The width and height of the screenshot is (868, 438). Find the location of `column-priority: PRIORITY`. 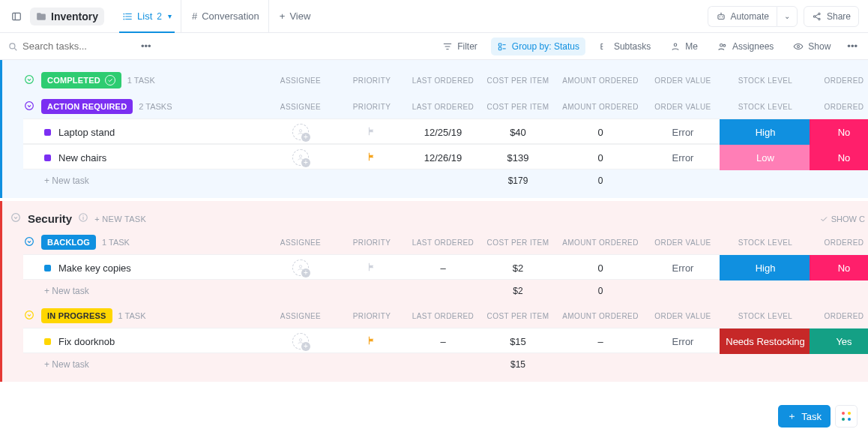

column-priority: PRIORITY is located at coordinates (372, 316).